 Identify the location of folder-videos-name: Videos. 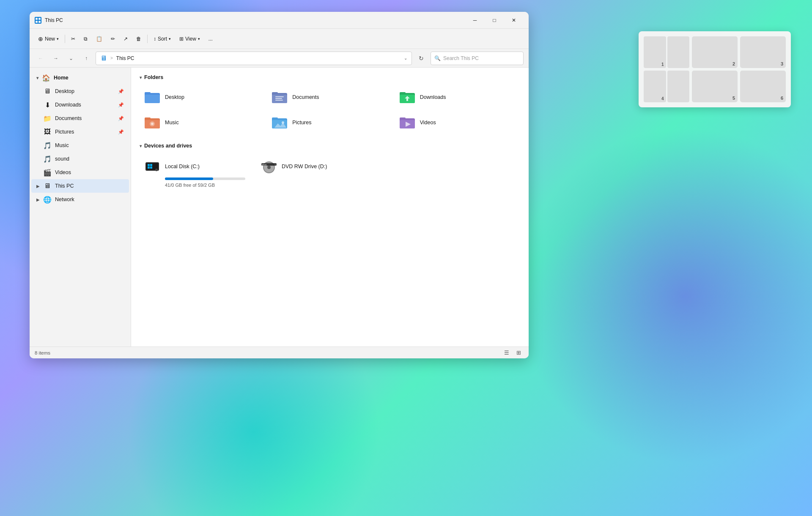
(428, 123).